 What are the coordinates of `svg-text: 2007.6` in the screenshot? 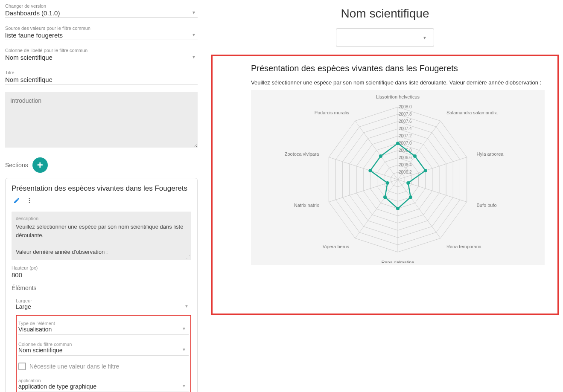 It's located at (405, 121).